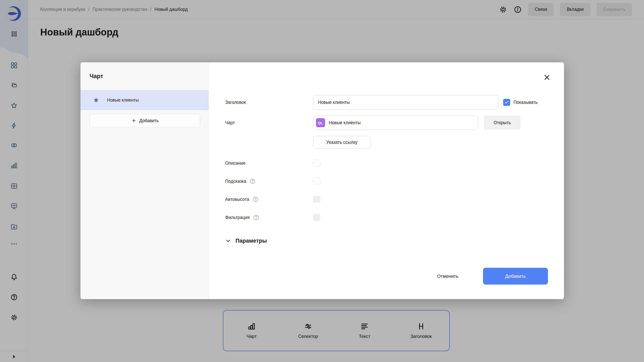 This screenshot has height=362, width=644. Describe the element at coordinates (145, 181) in the screenshot. I see `modal-side-panel: Чарт Новые клиенты Добавить` at that location.